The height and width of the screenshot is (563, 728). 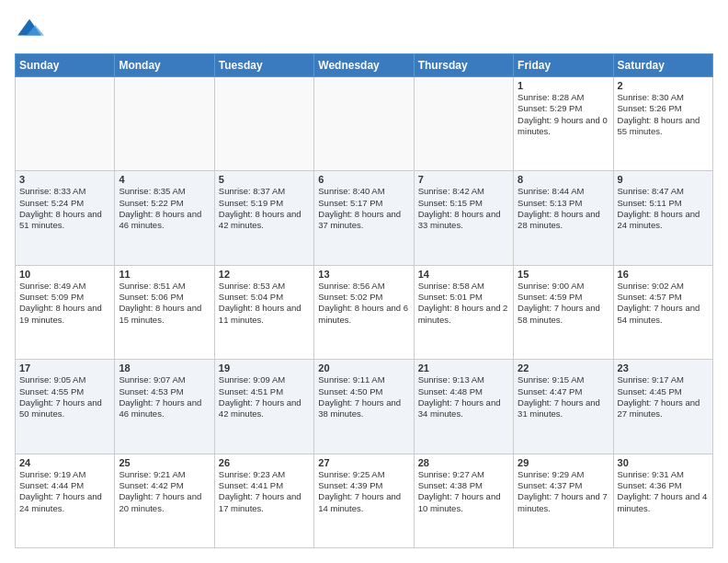 What do you see at coordinates (265, 397) in the screenshot?
I see `day-info: Sunrise: 9:09 AM Sunset: 4:51 PM Dayligh…` at bounding box center [265, 397].